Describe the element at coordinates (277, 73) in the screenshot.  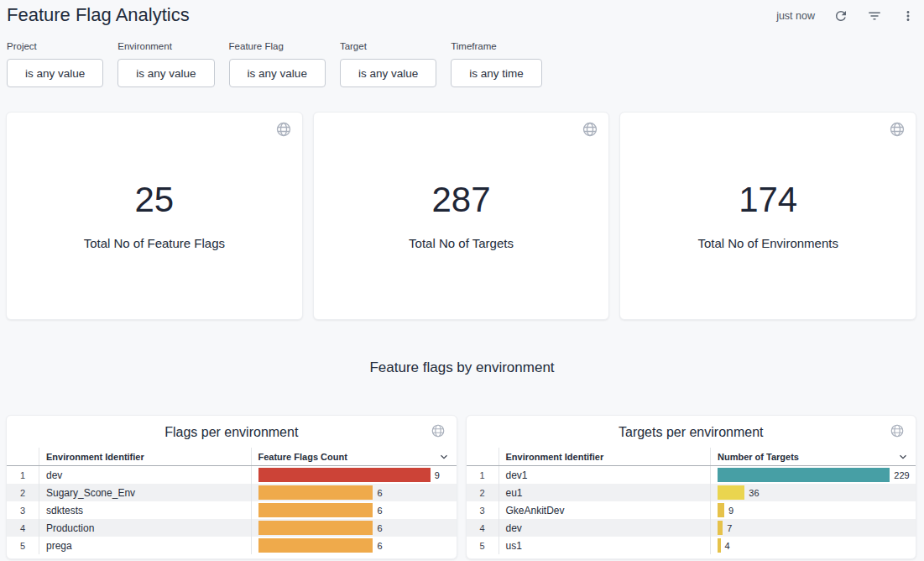
I see `feature-flag-filter-button: is any value` at that location.